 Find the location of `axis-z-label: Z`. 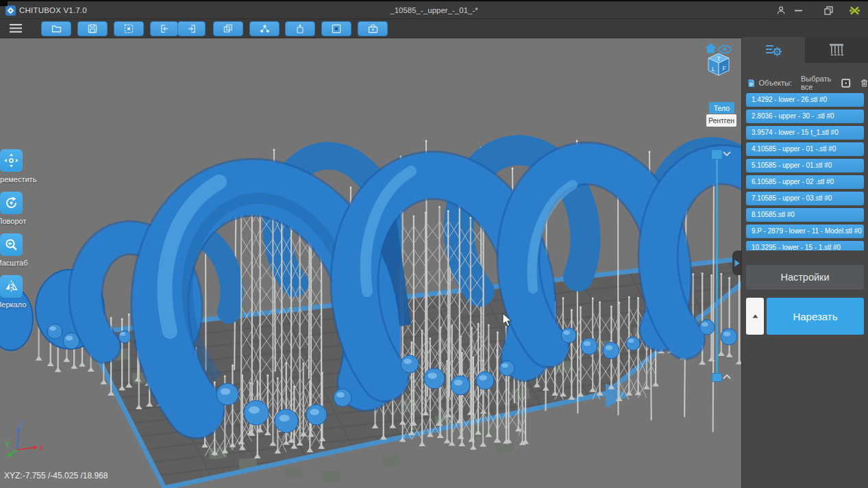

axis-z-label: Z is located at coordinates (22, 424).